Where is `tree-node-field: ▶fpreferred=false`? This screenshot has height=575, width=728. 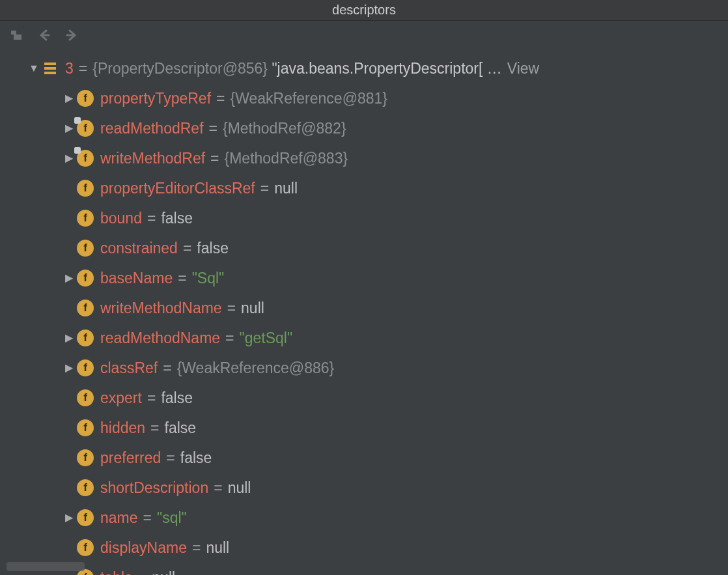 tree-node-field: ▶fpreferred=false is located at coordinates (377, 458).